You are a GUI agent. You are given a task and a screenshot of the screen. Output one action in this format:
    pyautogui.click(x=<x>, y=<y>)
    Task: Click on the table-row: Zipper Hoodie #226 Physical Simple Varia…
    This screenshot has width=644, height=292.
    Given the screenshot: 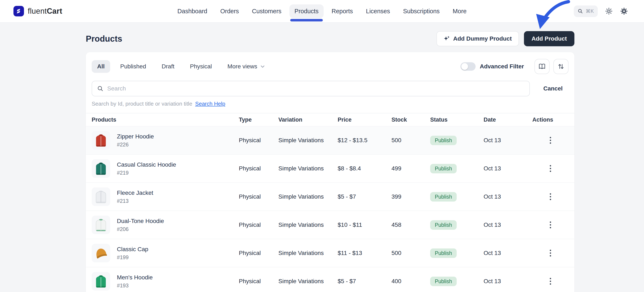 What is the action you would take?
    pyautogui.click(x=330, y=141)
    